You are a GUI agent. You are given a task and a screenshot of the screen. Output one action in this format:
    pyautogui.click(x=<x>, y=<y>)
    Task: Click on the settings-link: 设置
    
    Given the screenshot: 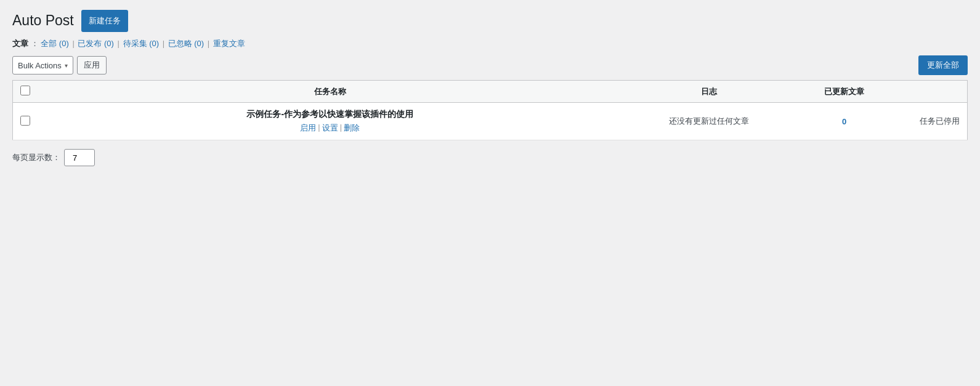 What is the action you would take?
    pyautogui.click(x=330, y=128)
    